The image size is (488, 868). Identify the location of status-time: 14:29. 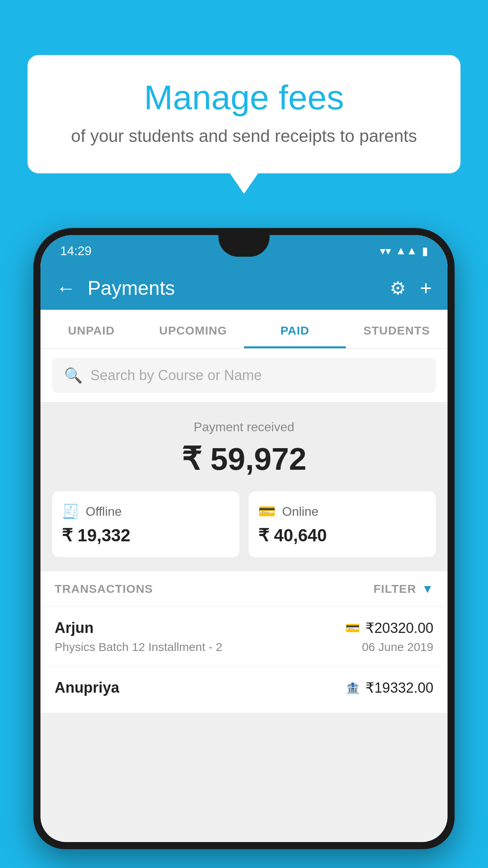
(76, 251).